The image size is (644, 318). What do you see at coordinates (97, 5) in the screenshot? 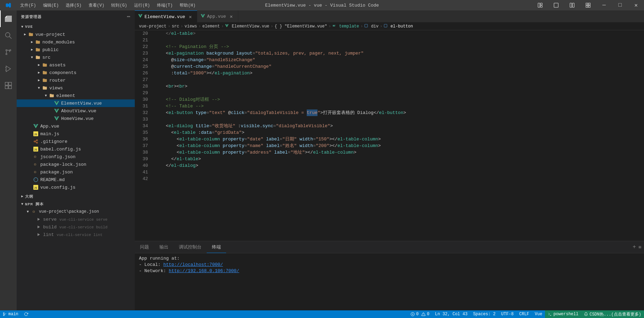
I see `menu-view: 查看(V)` at bounding box center [97, 5].